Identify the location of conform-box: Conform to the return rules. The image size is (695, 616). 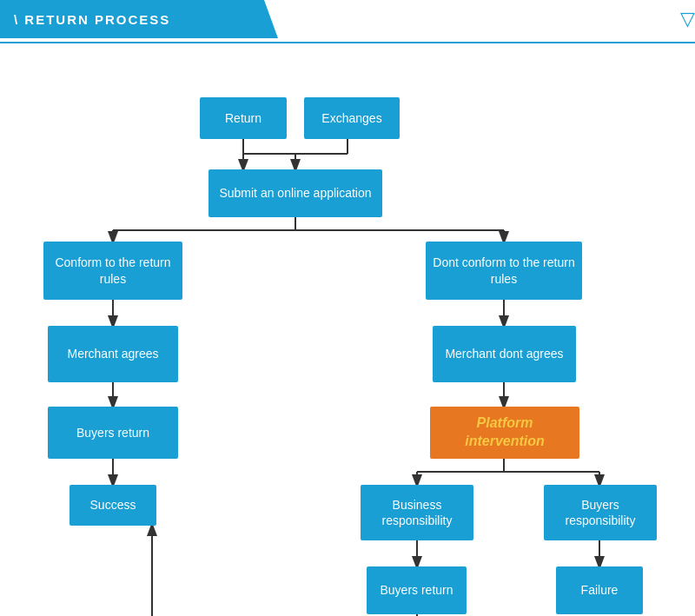
(113, 271).